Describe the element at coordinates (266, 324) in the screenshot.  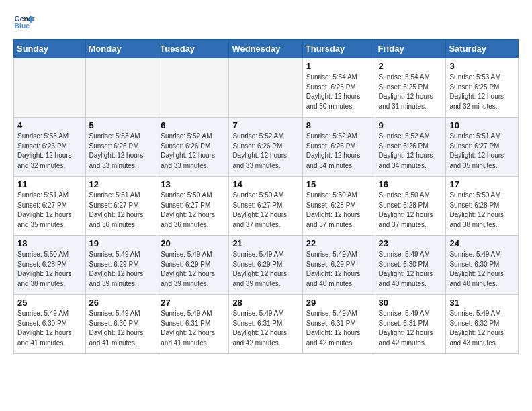
I see `calendar-cell: 28Sunrise: 5:49 AM Sunset: 6:31 PM Dayli…` at that location.